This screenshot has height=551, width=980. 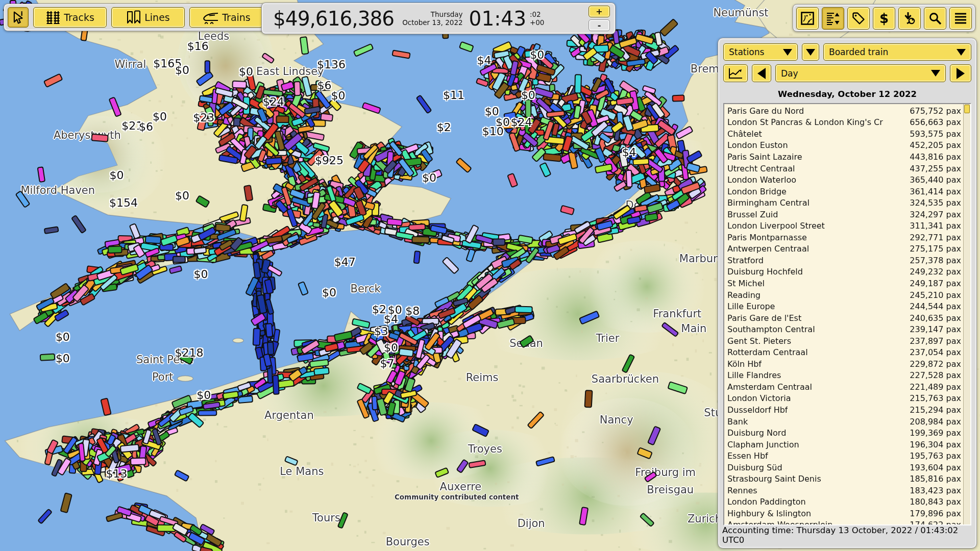 I want to click on station-row: Paris Gare du Nord675,752 pax, so click(x=844, y=111).